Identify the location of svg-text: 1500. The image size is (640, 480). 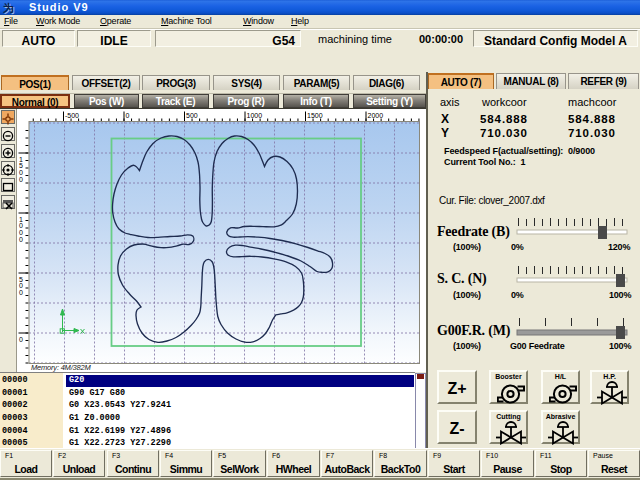
(315, 116).